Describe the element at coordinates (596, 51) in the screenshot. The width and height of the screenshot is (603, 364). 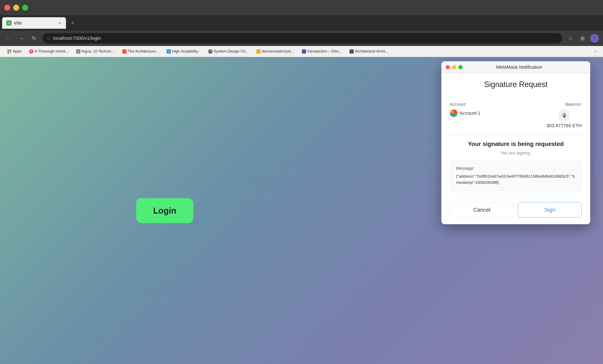
I see `bookmarks-more-button: »` at that location.